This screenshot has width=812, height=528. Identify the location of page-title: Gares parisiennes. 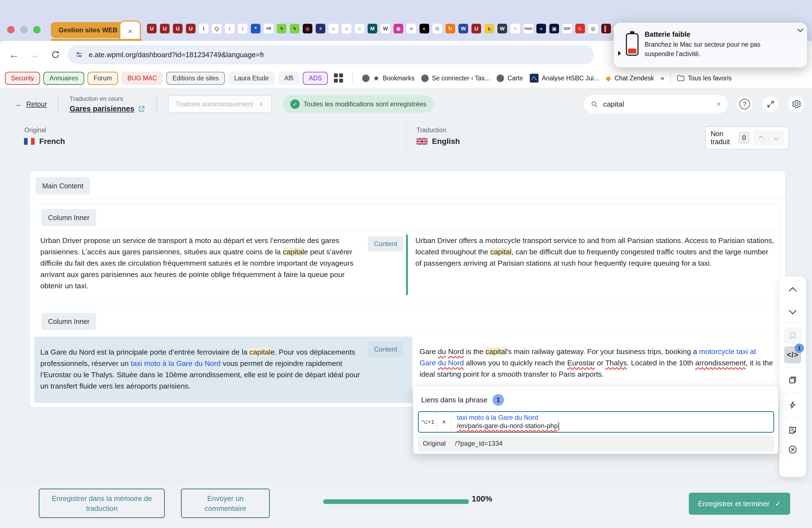
(102, 109).